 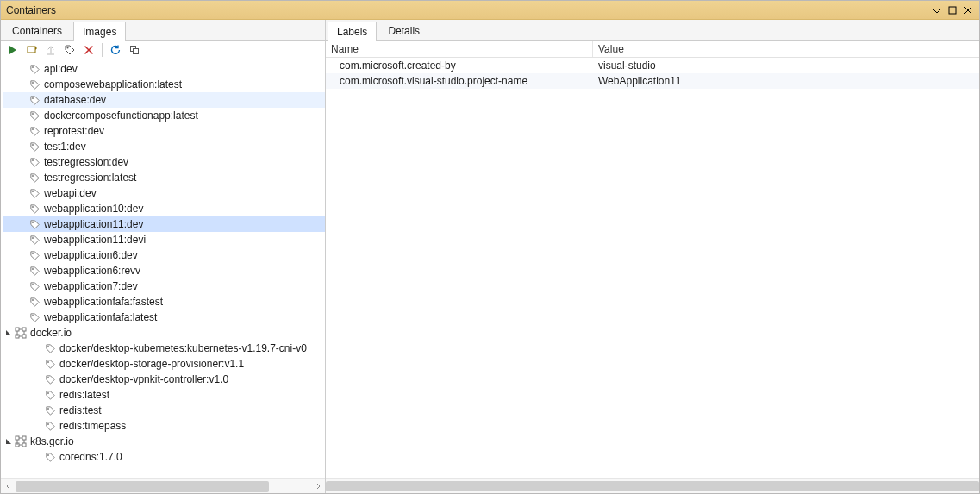 I want to click on delete-button, so click(x=89, y=50).